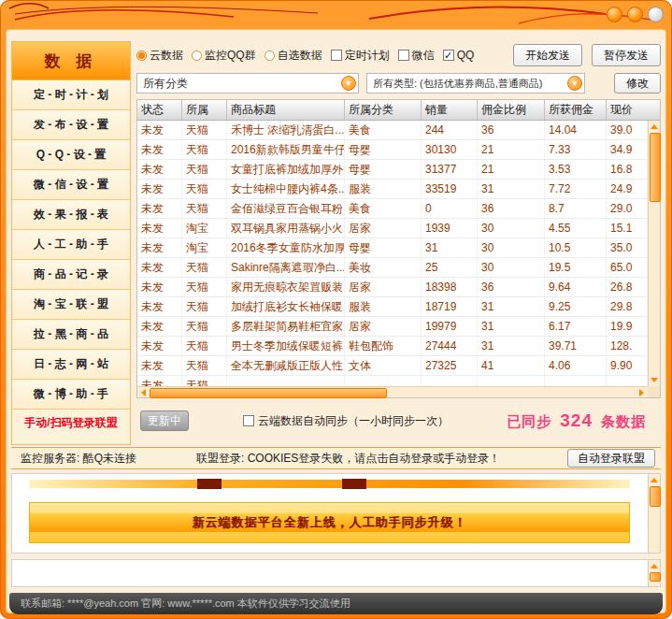 This screenshot has height=619, width=672. Describe the element at coordinates (354, 484) in the screenshot. I see `banner-strip-mark` at that location.